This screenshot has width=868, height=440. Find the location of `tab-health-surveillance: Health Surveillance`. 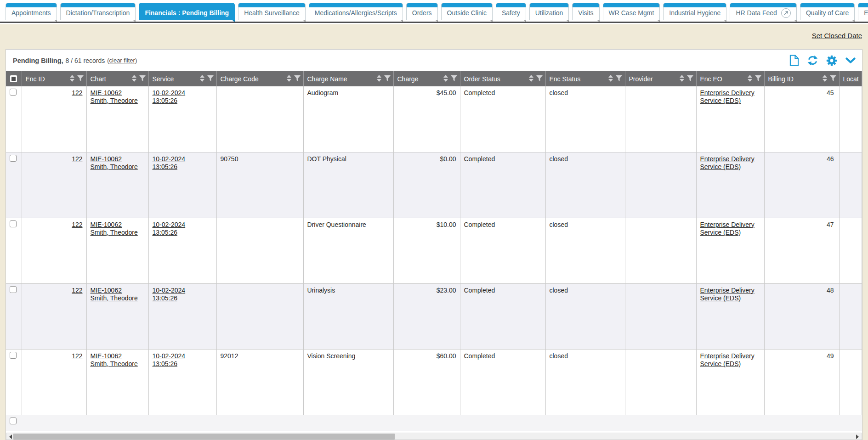

tab-health-surveillance: Health Surveillance is located at coordinates (272, 11).